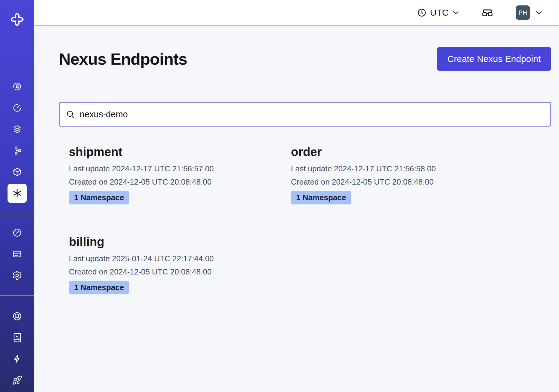 The image size is (559, 392). What do you see at coordinates (17, 337) in the screenshot?
I see `sidebar-item-docs` at bounding box center [17, 337].